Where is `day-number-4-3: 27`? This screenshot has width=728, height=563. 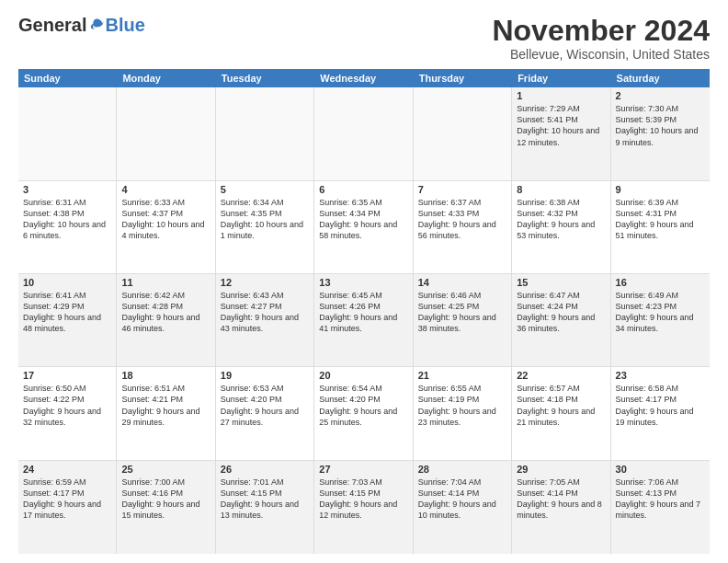 day-number-4-3: 27 is located at coordinates (363, 469).